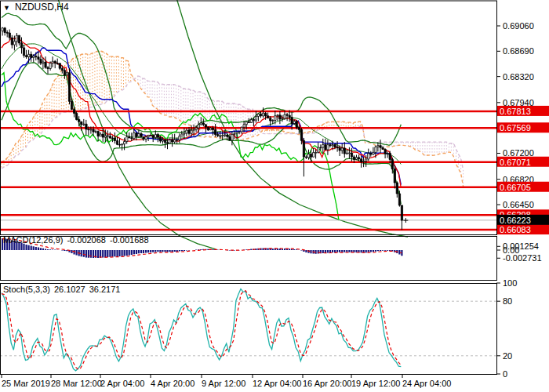 This screenshot has height=392, width=549. Describe the element at coordinates (105, 289) in the screenshot. I see `stoch-value-d: 36.2171` at that location.